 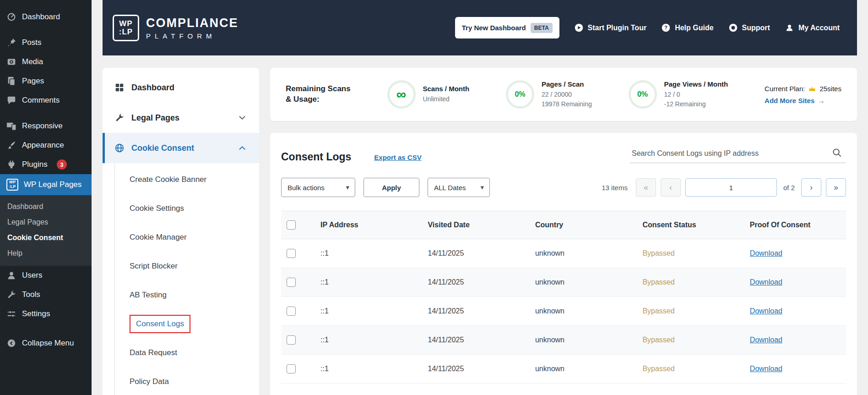 I want to click on sidebar-item-plugins: Plugins 3, so click(x=46, y=165).